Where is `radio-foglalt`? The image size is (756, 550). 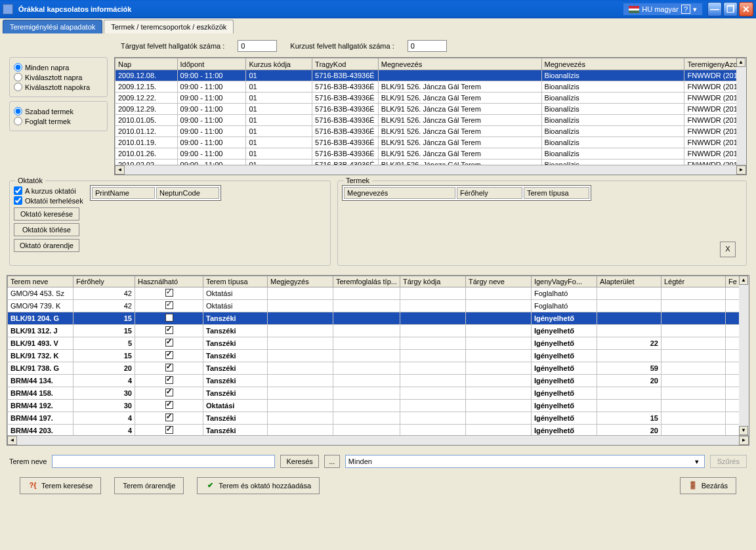 radio-foglalt is located at coordinates (18, 121).